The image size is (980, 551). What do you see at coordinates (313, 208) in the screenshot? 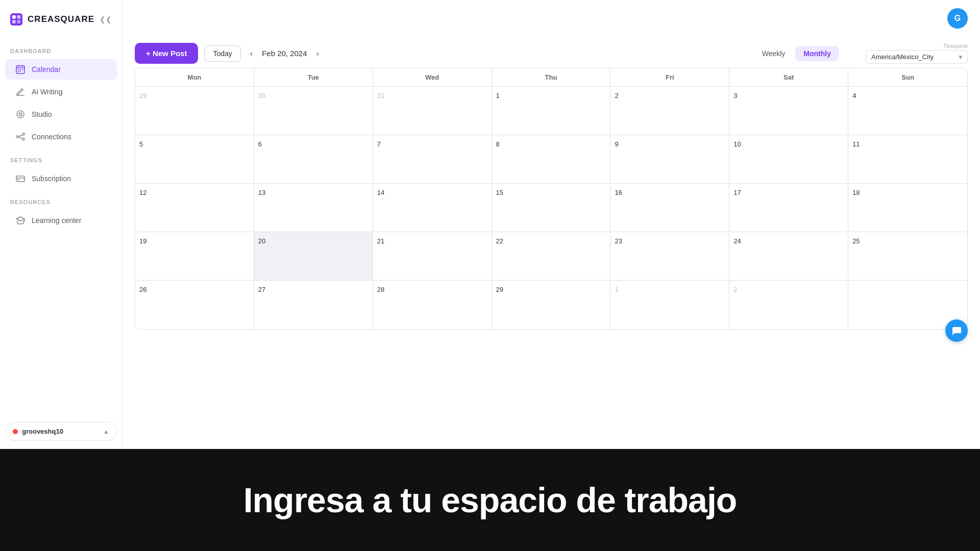
I see `cal-cell-feb13: 13` at bounding box center [313, 208].